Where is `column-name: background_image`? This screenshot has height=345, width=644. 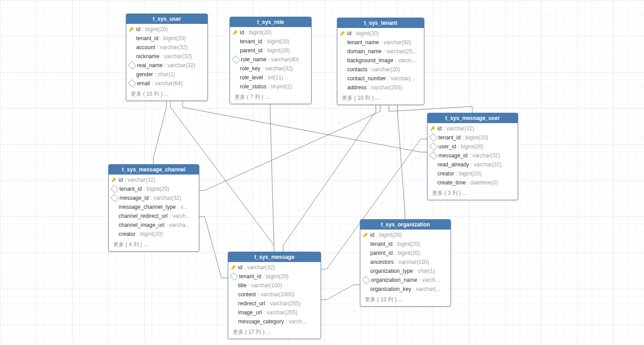 column-name: background_image is located at coordinates (370, 60).